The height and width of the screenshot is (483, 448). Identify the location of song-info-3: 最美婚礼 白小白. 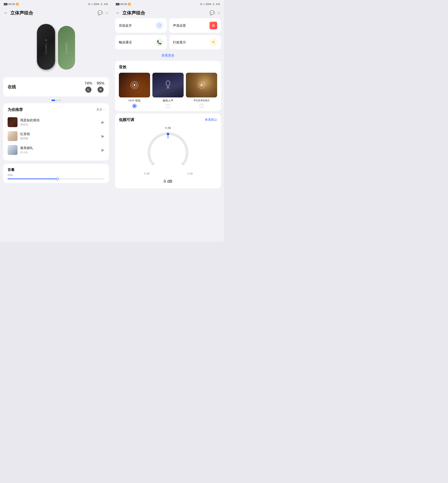
(61, 150).